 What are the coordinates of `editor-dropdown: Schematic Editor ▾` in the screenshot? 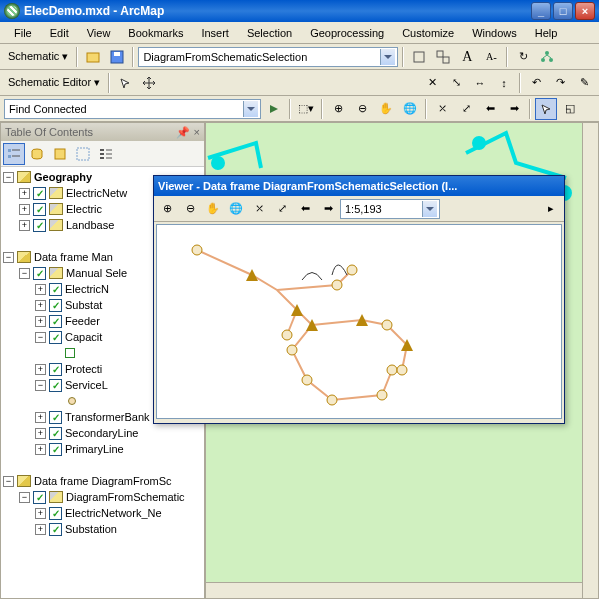 It's located at (54, 82).